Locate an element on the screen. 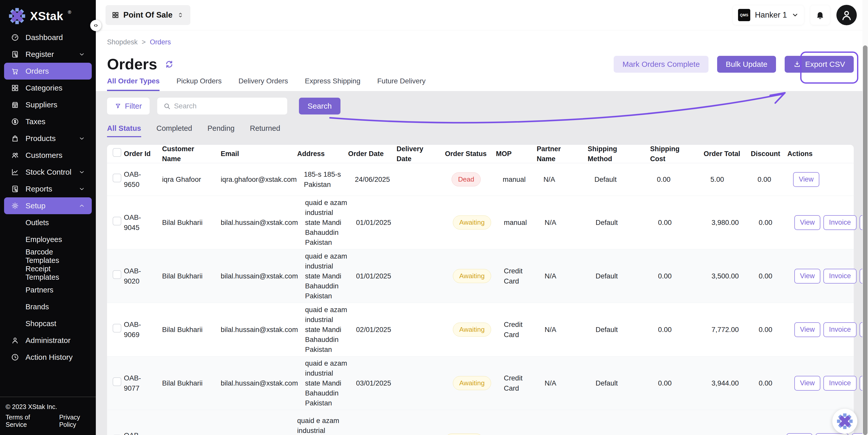 This screenshot has height=435, width=868. cell-id: OAB-9020 is located at coordinates (143, 276).